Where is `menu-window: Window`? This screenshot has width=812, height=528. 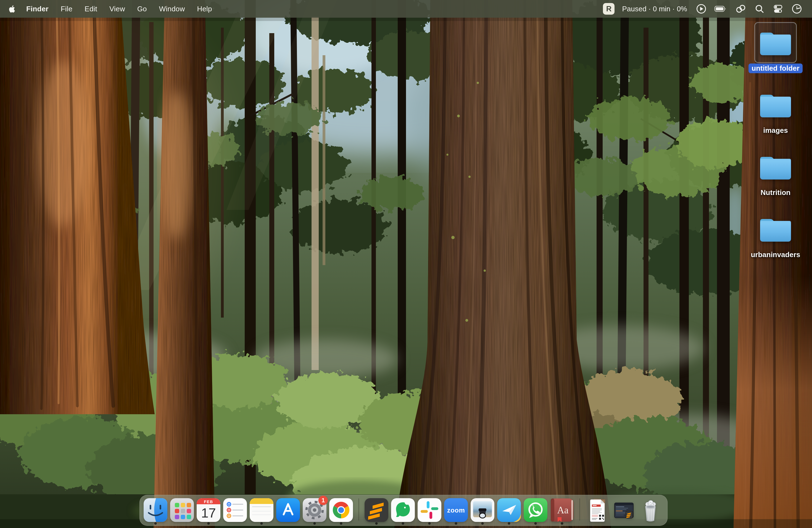 menu-window: Window is located at coordinates (172, 9).